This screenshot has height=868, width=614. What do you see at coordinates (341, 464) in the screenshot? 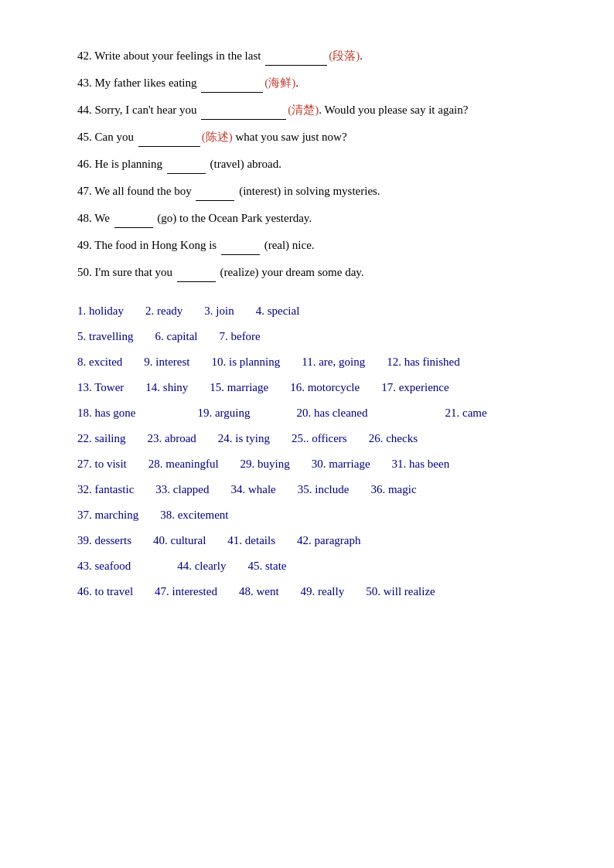
I see `answer-30: 30. marriage` at bounding box center [341, 464].